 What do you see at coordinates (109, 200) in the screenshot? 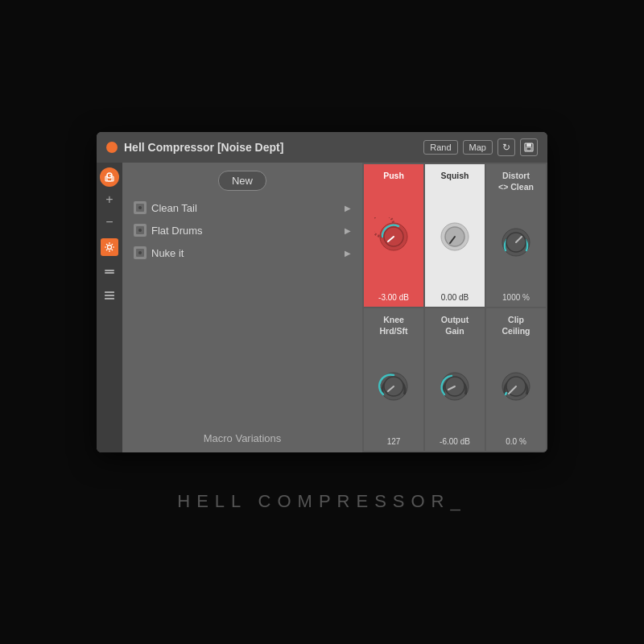
I see `sidebar-plus-icon: +` at bounding box center [109, 200].